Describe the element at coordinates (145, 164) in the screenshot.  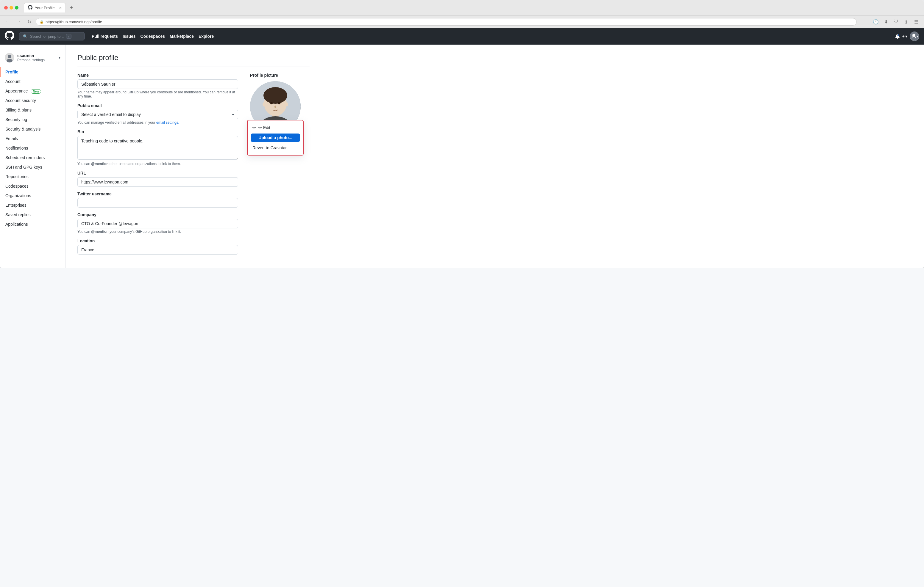
I see `bio-hint-suffix: other users and organizations to link to…` at that location.